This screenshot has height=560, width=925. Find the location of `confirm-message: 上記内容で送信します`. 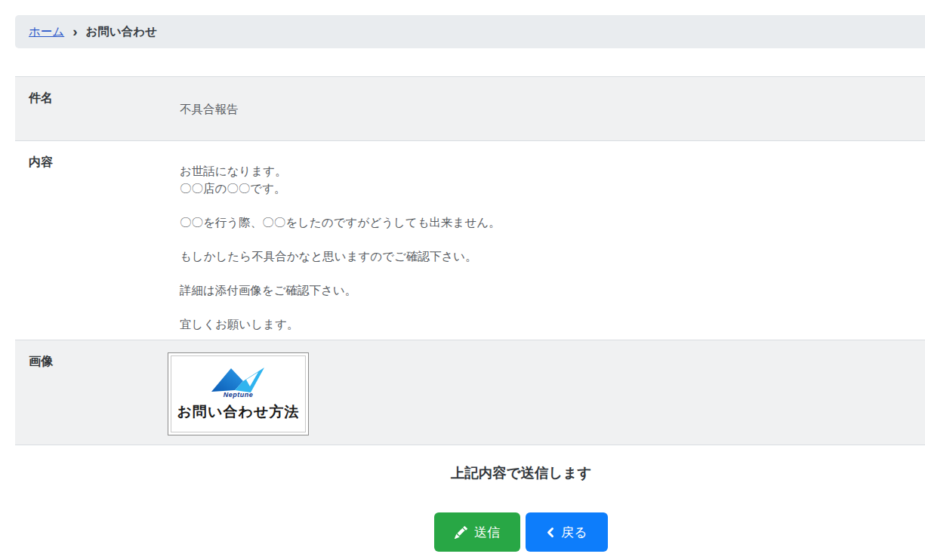

confirm-message: 上記内容で送信します is located at coordinates (470, 472).